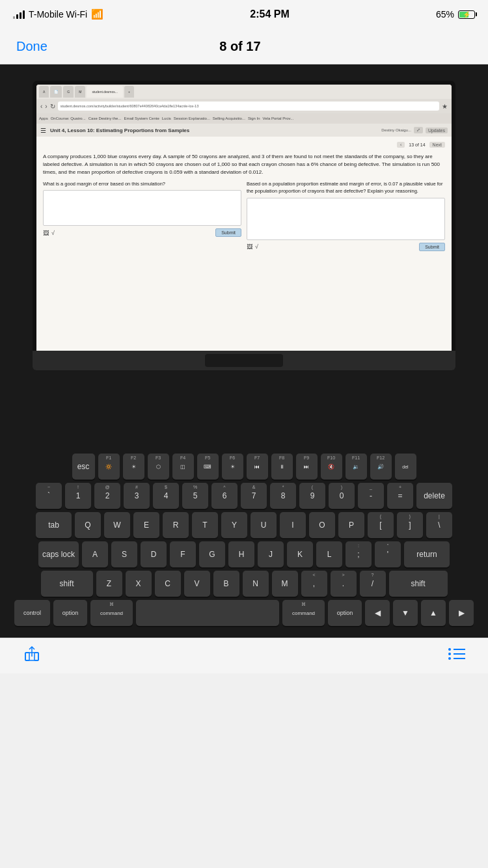 This screenshot has height=868, width=488. What do you see at coordinates (124, 554) in the screenshot?
I see `key-s: S` at bounding box center [124, 554].